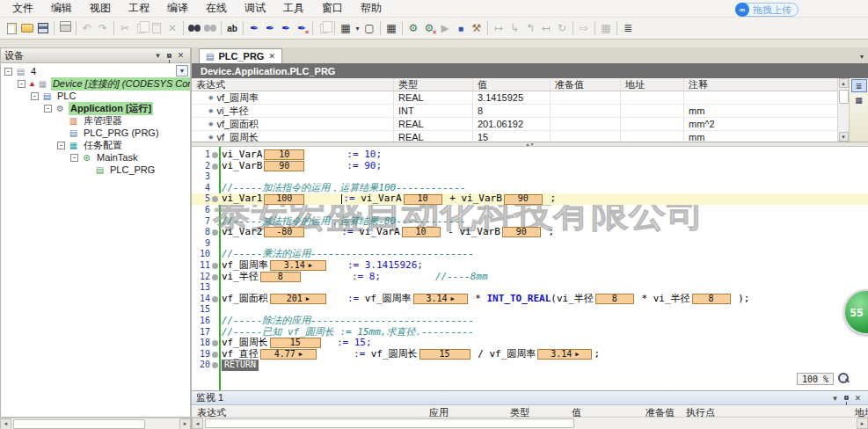 This screenshot has width=868, height=429. I want to click on tree-item: -▤4, so click(95, 71).